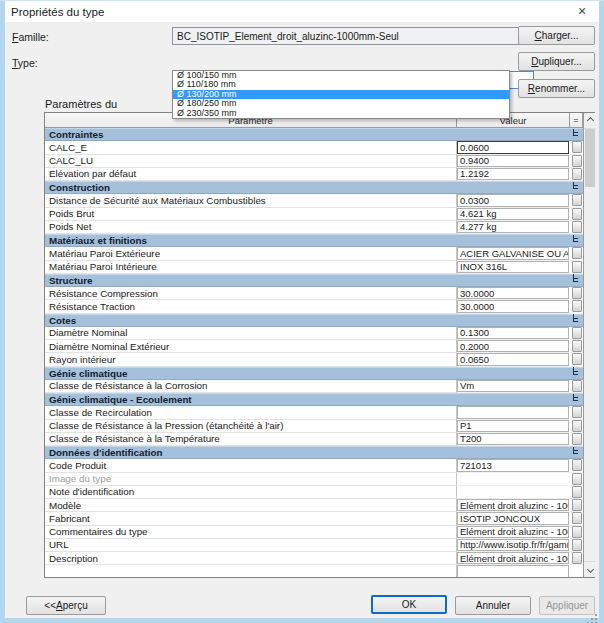  What do you see at coordinates (314, 134) in the screenshot?
I see `section-header-row: Contraintes` at bounding box center [314, 134].